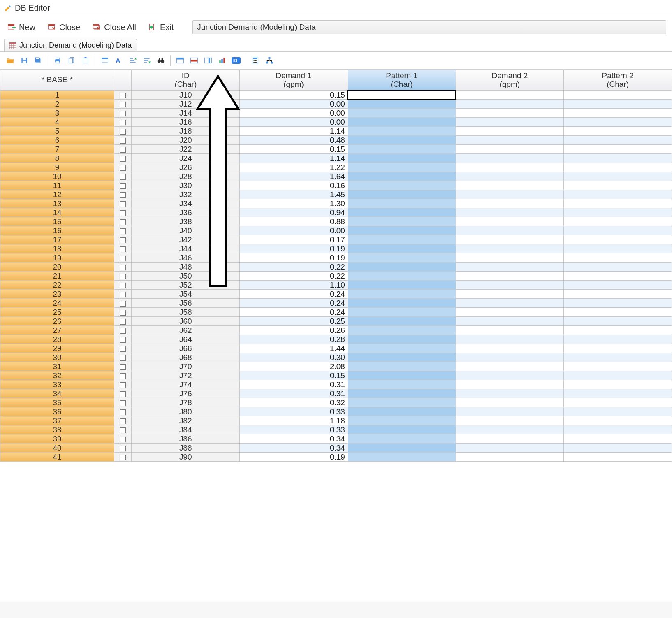 The height and width of the screenshot is (618, 672). I want to click on row-number-cell: 21, so click(58, 276).